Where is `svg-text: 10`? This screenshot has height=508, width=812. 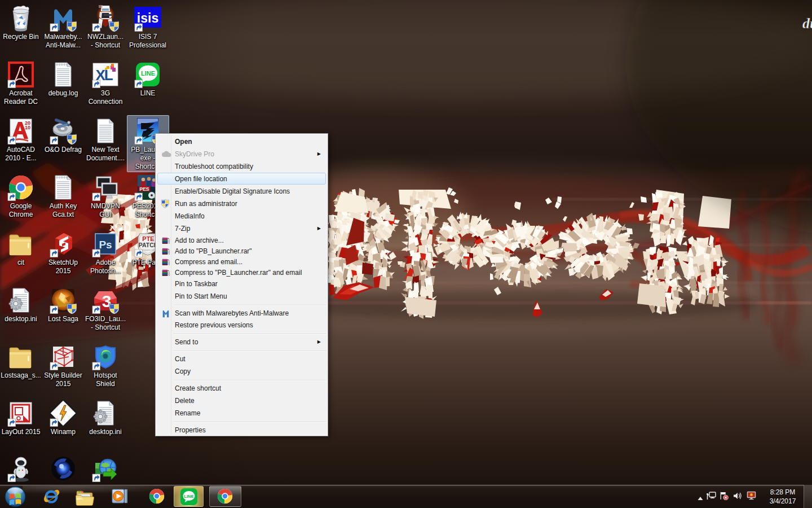
svg-text: 10 is located at coordinates (28, 128).